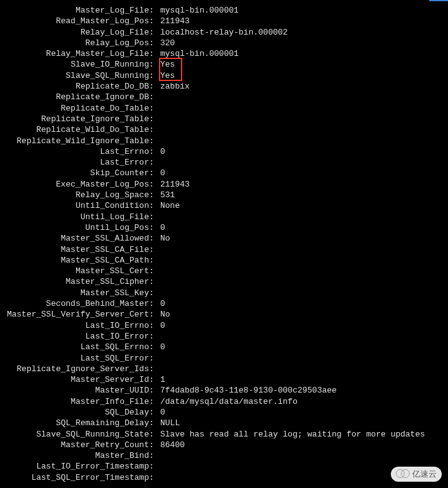 The height and width of the screenshot is (488, 448). What do you see at coordinates (224, 239) in the screenshot?
I see `status-row: Master_SSL_Allowed:No` at bounding box center [224, 239].